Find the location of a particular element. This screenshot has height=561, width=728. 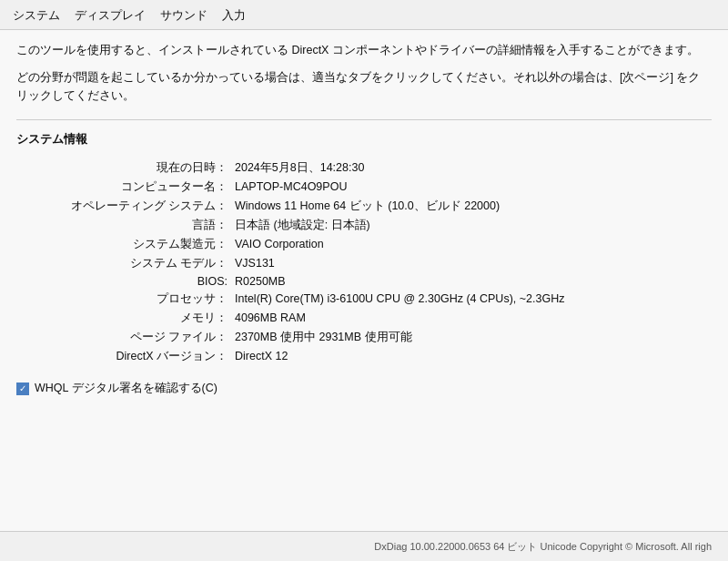

label-pagefile: ページ ファイル： is located at coordinates (135, 337).